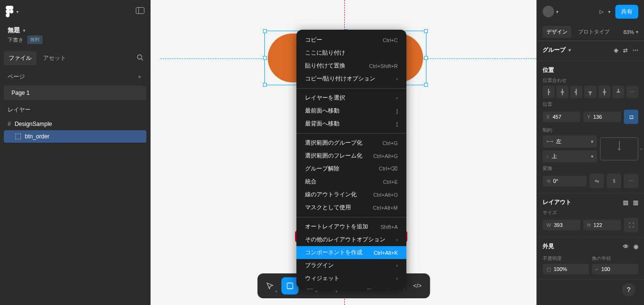  I want to click on tab-prototype: プロトタイプ, so click(594, 32).